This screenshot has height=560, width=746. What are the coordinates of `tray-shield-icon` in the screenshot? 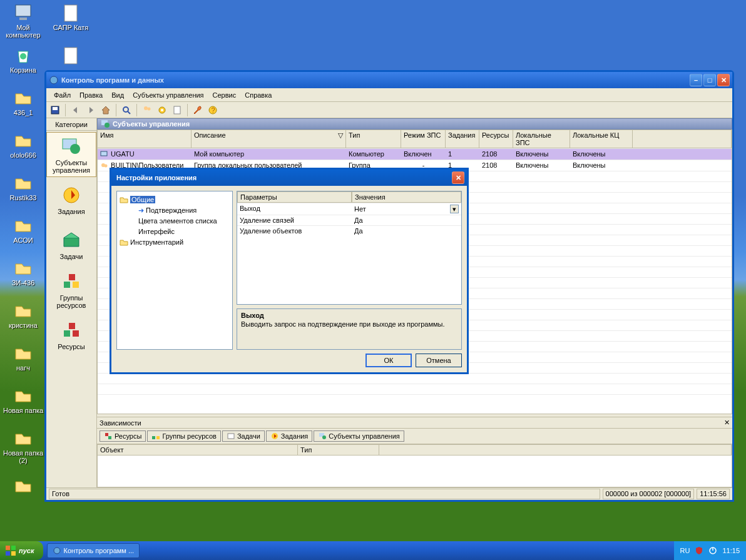 It's located at (699, 551).